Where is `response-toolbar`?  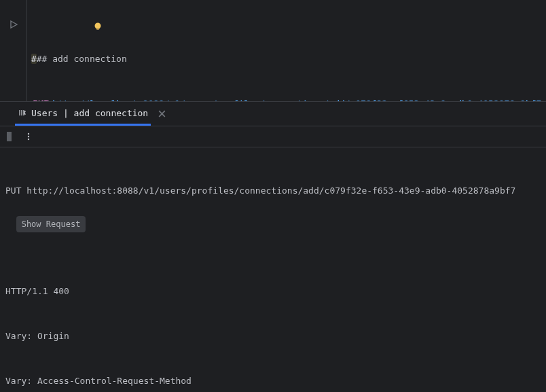 response-toolbar is located at coordinates (273, 137).